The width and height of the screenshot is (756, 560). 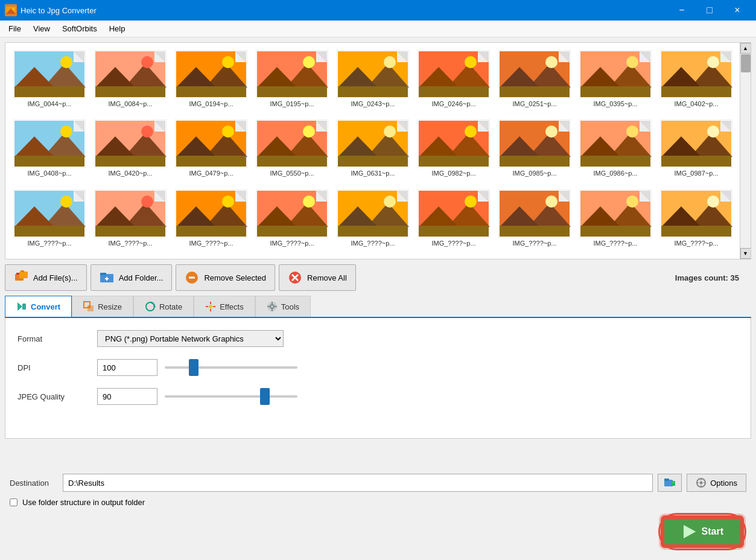 What do you see at coordinates (746, 63) in the screenshot?
I see `scroll-thumb` at bounding box center [746, 63].